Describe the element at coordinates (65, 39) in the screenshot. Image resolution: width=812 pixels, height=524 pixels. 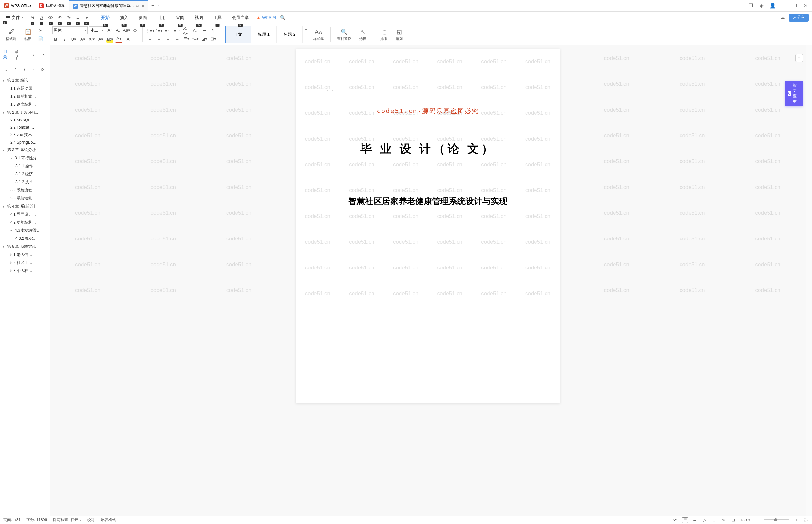
I see `italic-button: I` at that location.